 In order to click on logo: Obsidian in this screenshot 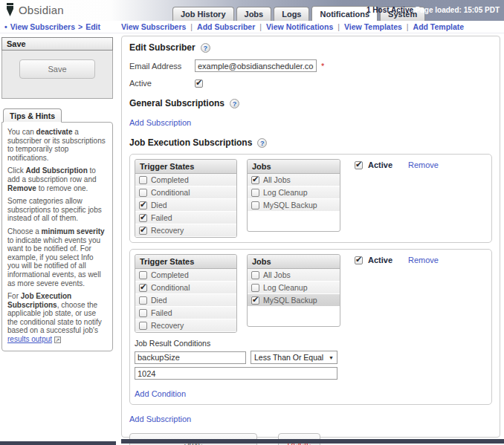, I will do `click(34, 10)`.